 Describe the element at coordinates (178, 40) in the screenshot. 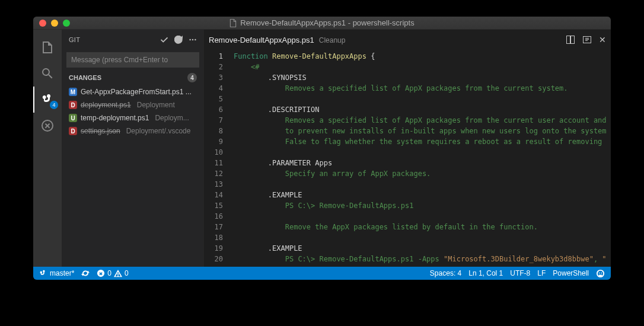

I see `refresh-icon` at that location.